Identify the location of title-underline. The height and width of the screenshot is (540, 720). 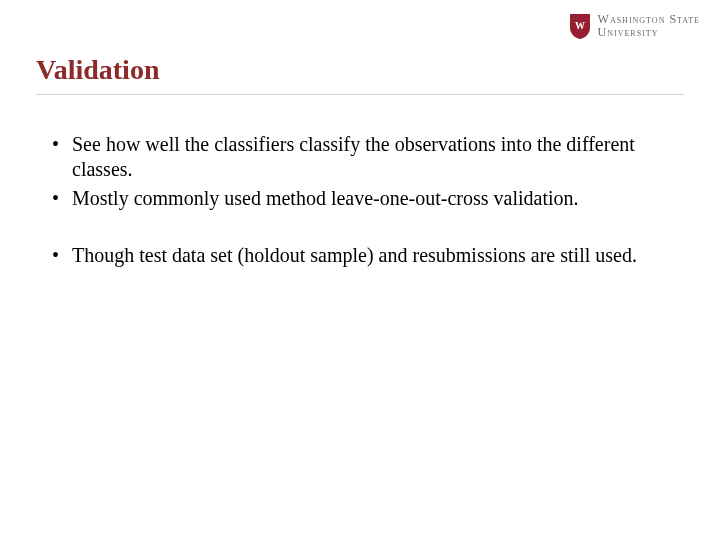
(360, 94).